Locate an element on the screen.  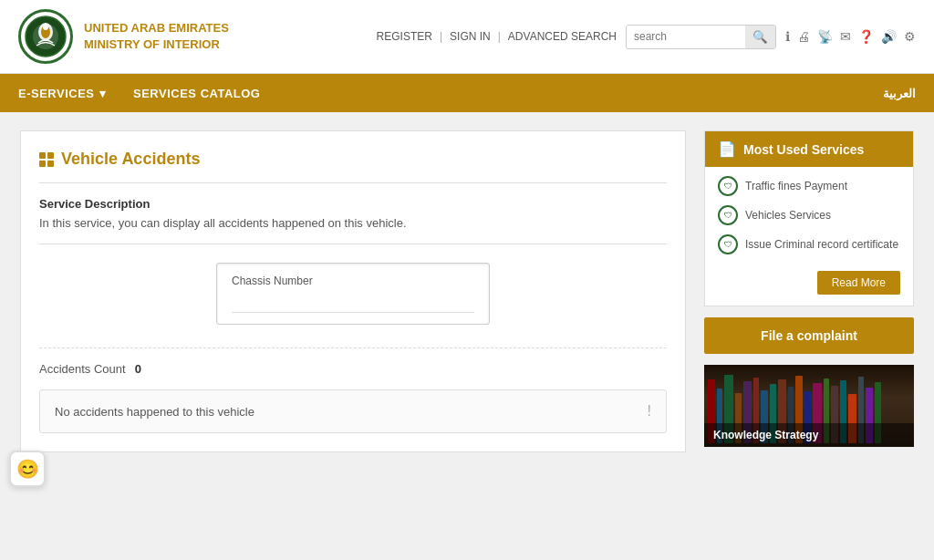
grid-icon is located at coordinates (47, 160).